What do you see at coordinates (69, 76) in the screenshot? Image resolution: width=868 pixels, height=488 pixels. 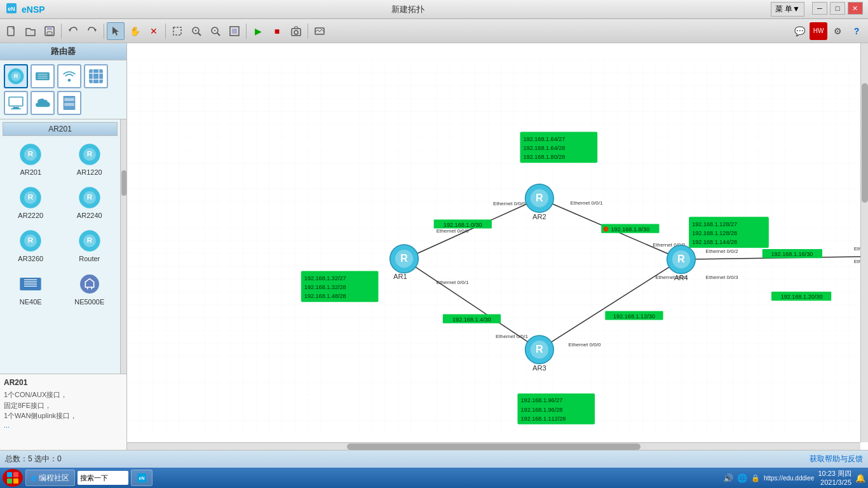 I see `wireless-type-tab` at bounding box center [69, 76].